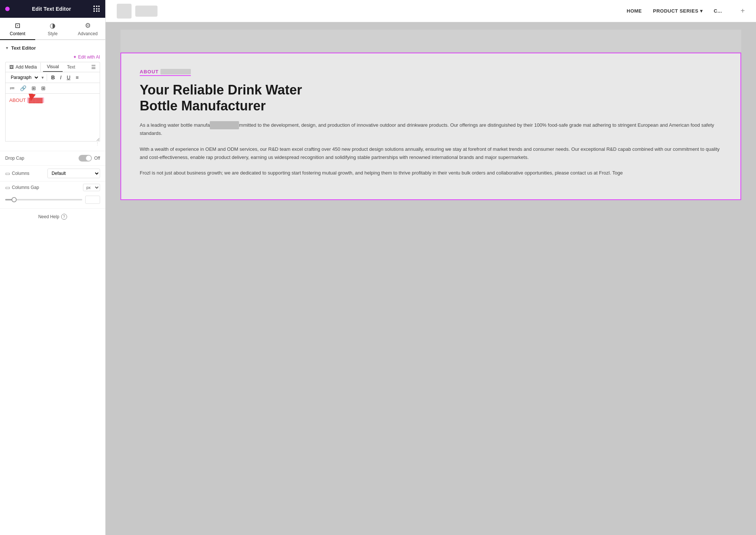  Describe the element at coordinates (53, 29) in the screenshot. I see `panel-tabs: ⊡ Content ◑ Style ⚙ Advanced` at that location.